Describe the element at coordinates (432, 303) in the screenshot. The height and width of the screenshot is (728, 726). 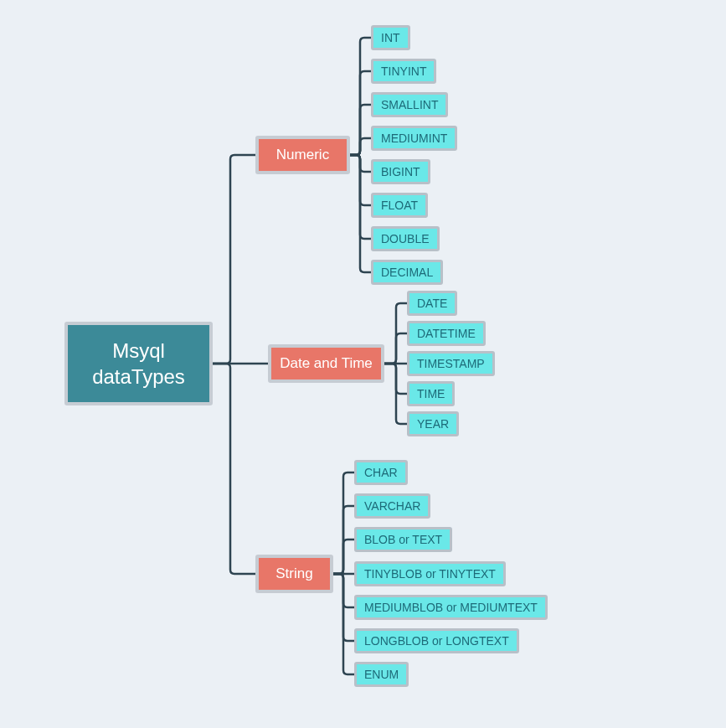
I see `leaf-label: DATE` at that location.